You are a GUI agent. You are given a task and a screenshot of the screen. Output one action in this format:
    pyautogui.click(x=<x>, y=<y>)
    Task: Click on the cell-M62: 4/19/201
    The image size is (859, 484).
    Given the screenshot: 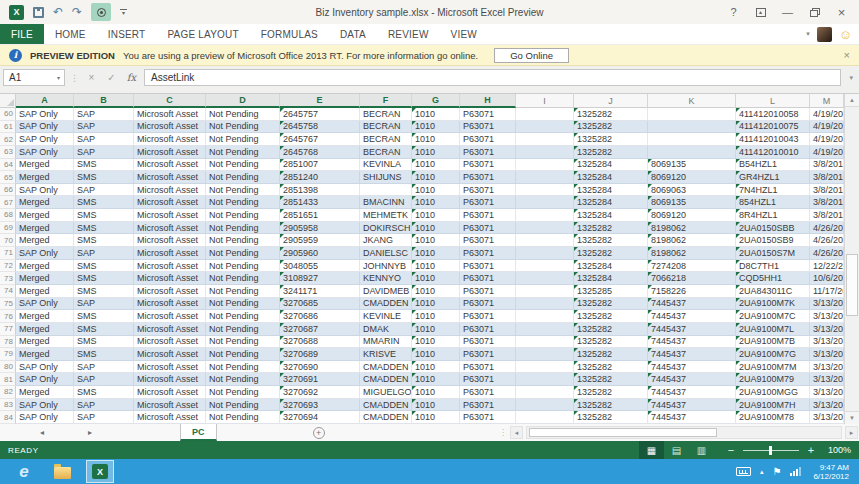 What is the action you would take?
    pyautogui.click(x=827, y=140)
    